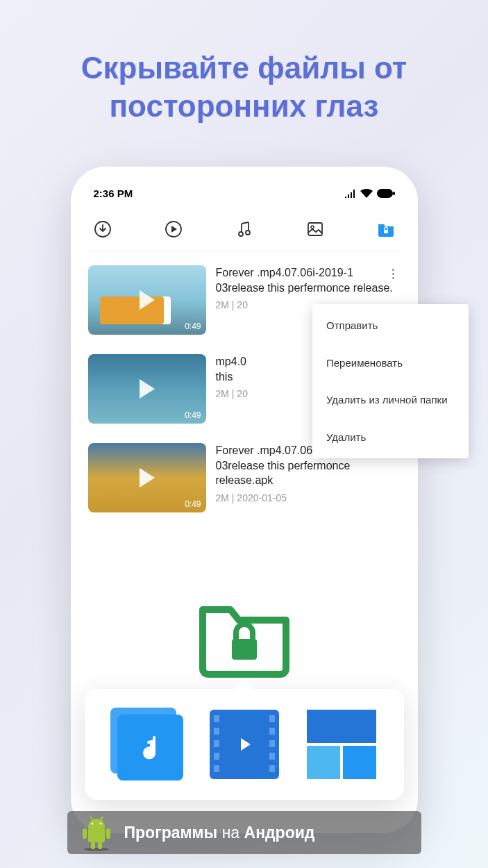 The image size is (488, 868). I want to click on lock-folder-large-icon, so click(244, 637).